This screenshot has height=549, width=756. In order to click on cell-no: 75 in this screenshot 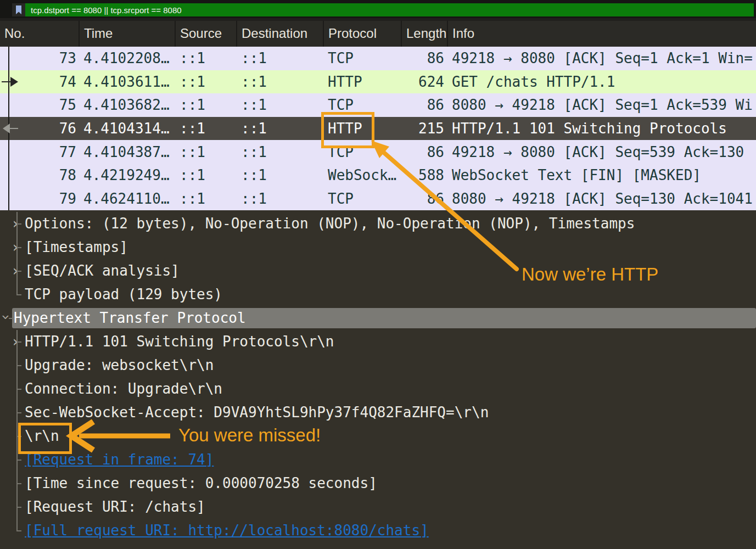, I will do `click(40, 105)`.